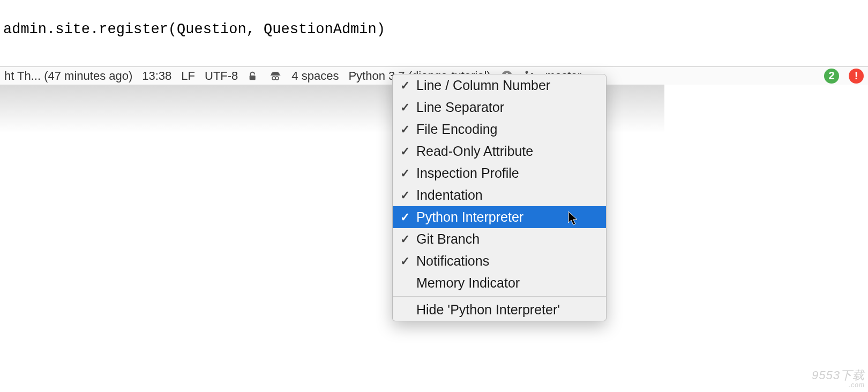  I want to click on menu-item-label: Git Branch, so click(448, 239).